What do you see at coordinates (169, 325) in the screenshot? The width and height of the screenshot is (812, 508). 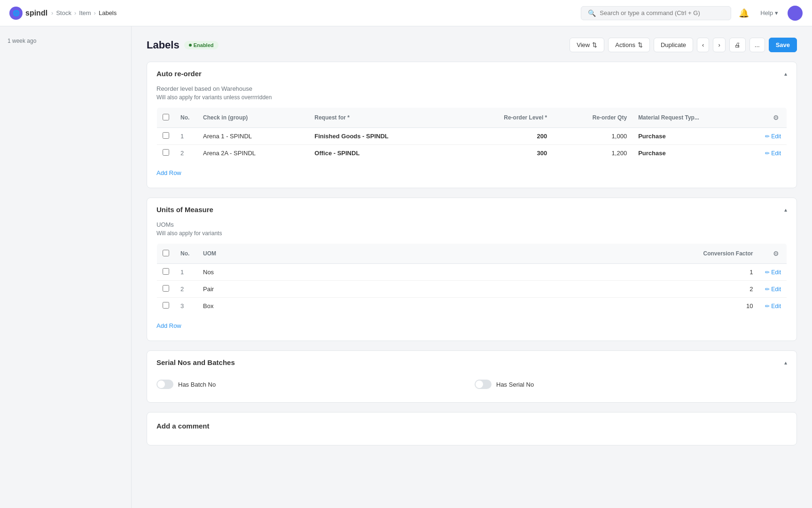 I see `add-row-button-uom: Add Row` at bounding box center [169, 325].